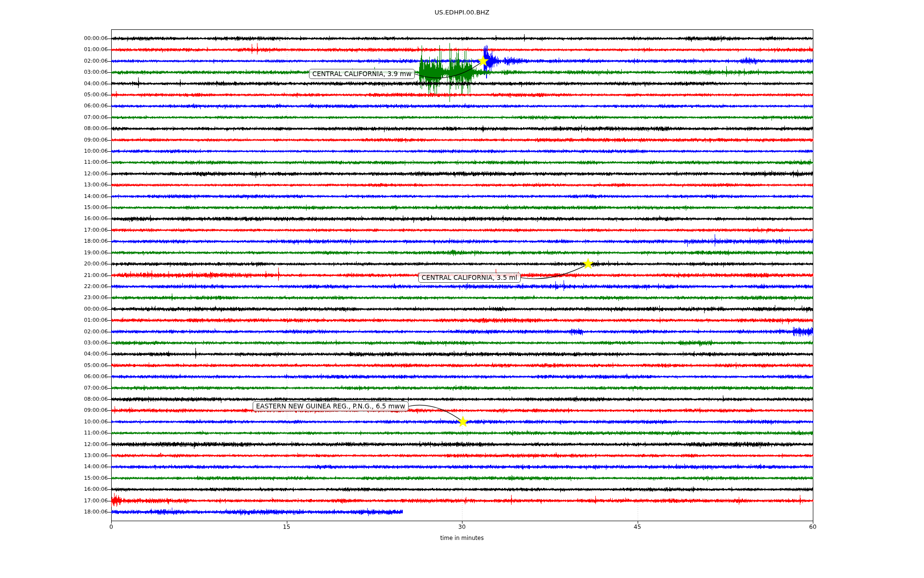  Describe the element at coordinates (462, 527) in the screenshot. I see `x-tick-label: 30` at that location.